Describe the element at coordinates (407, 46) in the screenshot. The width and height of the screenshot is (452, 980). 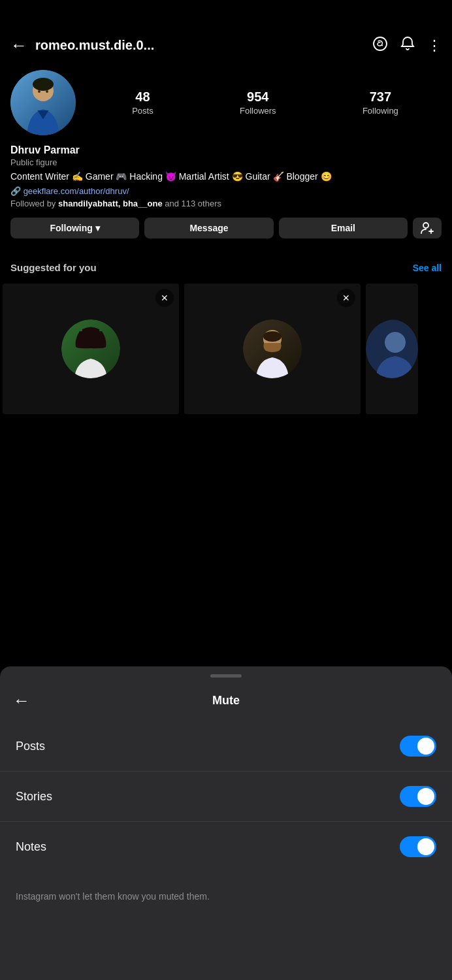
I see `nav-icons: ⋮` at that location.